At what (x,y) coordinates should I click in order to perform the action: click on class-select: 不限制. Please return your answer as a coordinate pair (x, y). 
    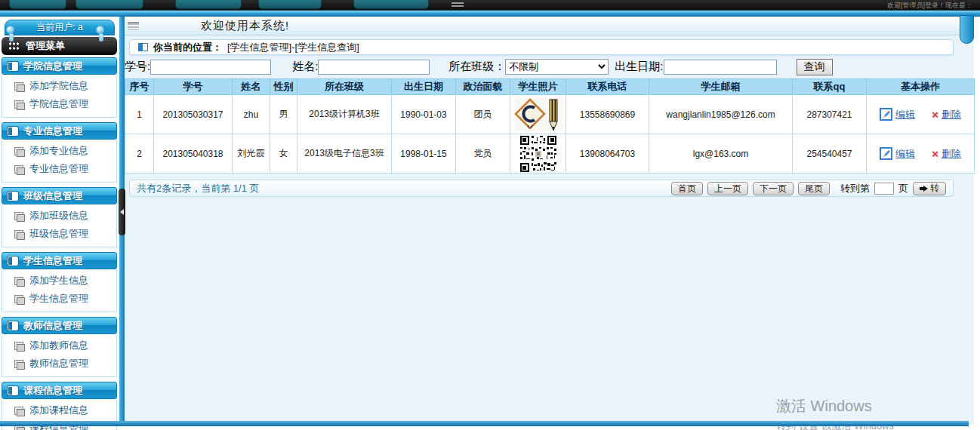
    Looking at the image, I should click on (557, 66).